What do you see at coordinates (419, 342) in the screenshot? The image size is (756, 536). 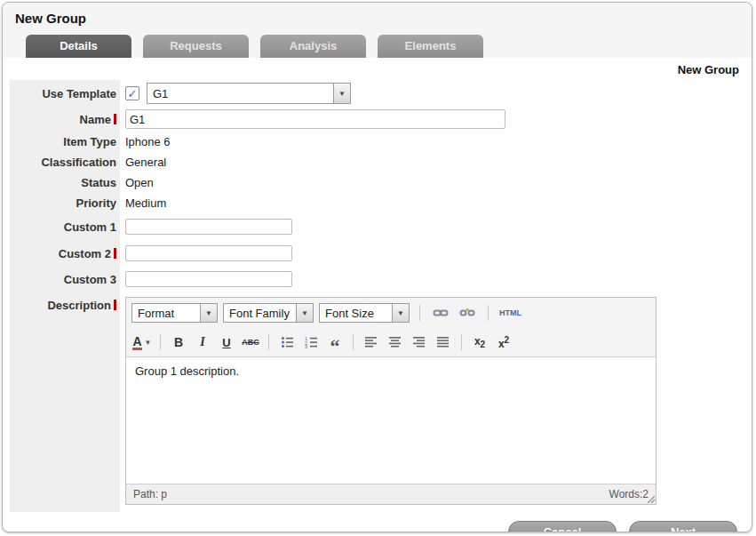 I see `align-right-button` at bounding box center [419, 342].